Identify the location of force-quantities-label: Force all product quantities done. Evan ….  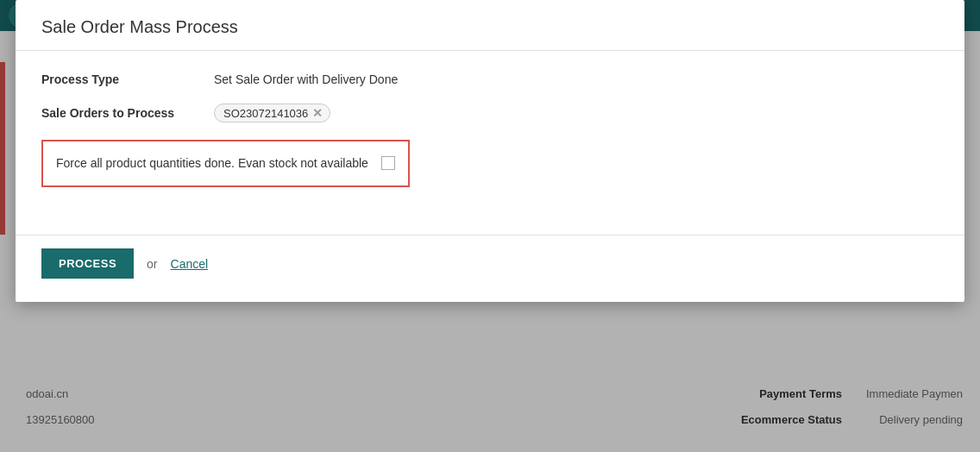
(212, 164).